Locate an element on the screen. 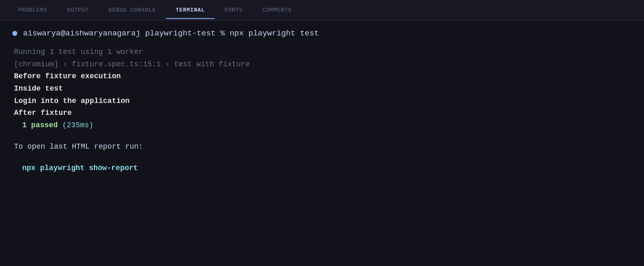 Image resolution: width=644 pixels, height=266 pixels. tab-terminal: TERMINAL is located at coordinates (190, 10).